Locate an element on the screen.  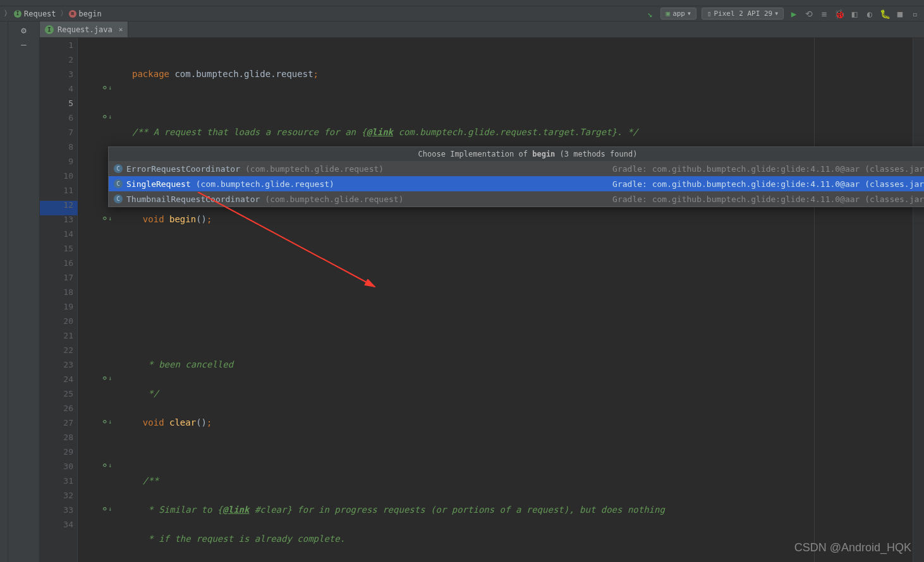
editor-tabs: I Request.java ✕ is located at coordinates (482, 30).